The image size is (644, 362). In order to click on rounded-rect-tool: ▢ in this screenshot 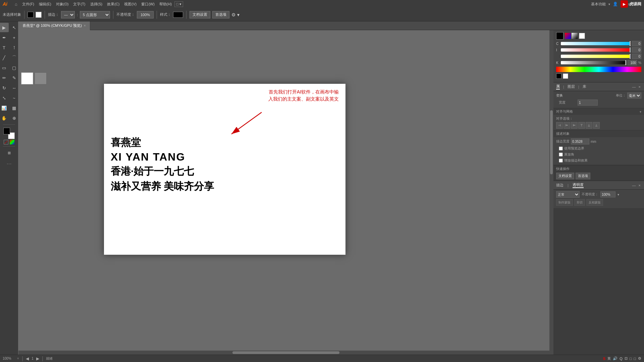, I will do `click(14, 68)`.